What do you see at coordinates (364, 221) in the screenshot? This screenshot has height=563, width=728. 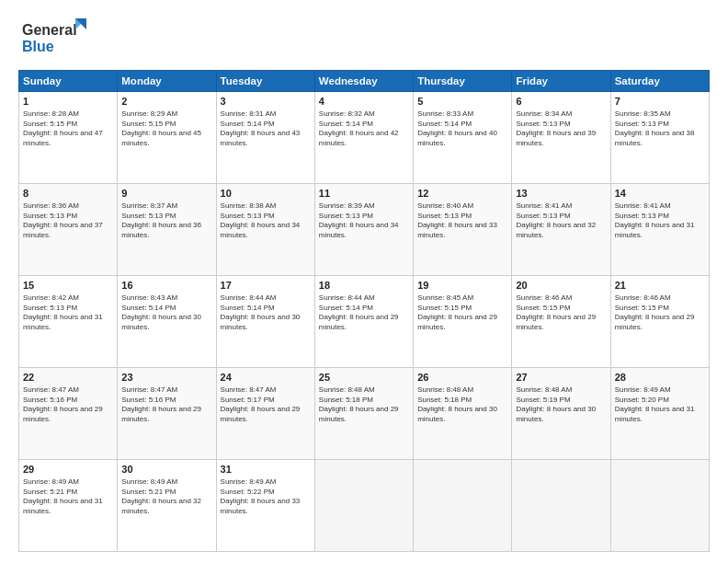 I see `day-info: Sunrise: 8:39 AMSunset: 5:13 PMDaylight:…` at bounding box center [364, 221].